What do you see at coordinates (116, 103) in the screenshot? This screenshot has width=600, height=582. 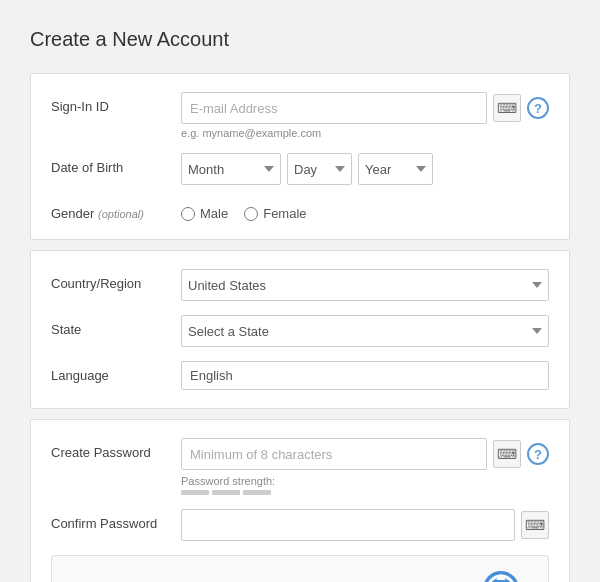 I see `signin-id-label: Sign-In ID` at bounding box center [116, 103].